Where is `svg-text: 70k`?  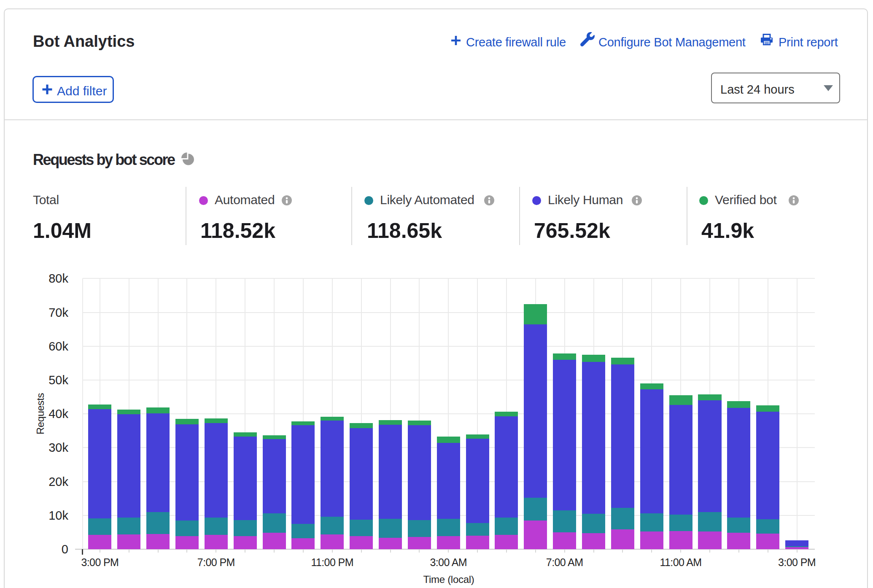 svg-text: 70k is located at coordinates (58, 313).